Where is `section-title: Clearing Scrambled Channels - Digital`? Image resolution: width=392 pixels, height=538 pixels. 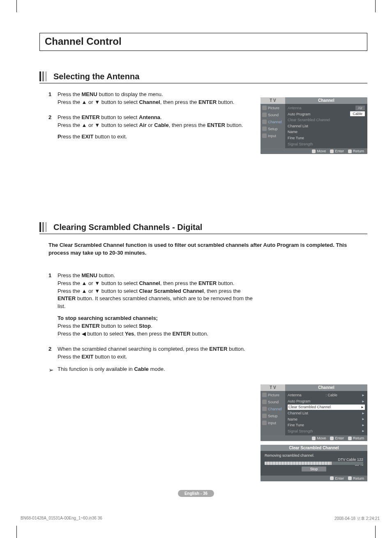
section-title: Clearing Scrambled Channels - Digital is located at coordinates (128, 228).